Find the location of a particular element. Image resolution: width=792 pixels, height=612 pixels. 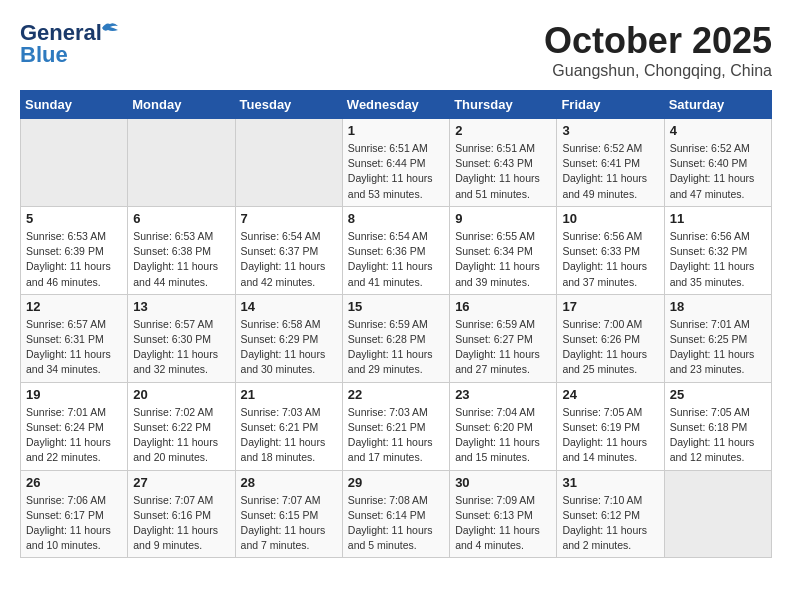

day-number: 25 is located at coordinates (718, 394).